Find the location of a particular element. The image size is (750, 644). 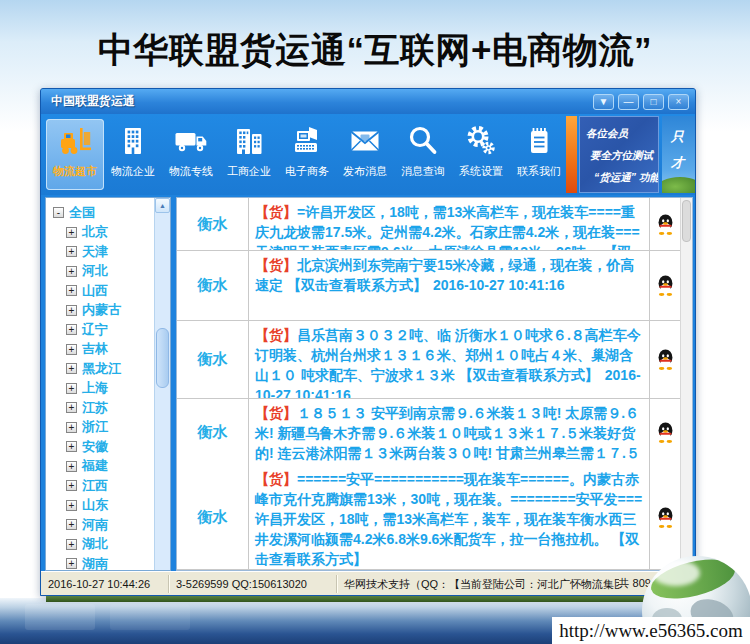

toolbar-item-label: 物流超市 is located at coordinates (75, 172).